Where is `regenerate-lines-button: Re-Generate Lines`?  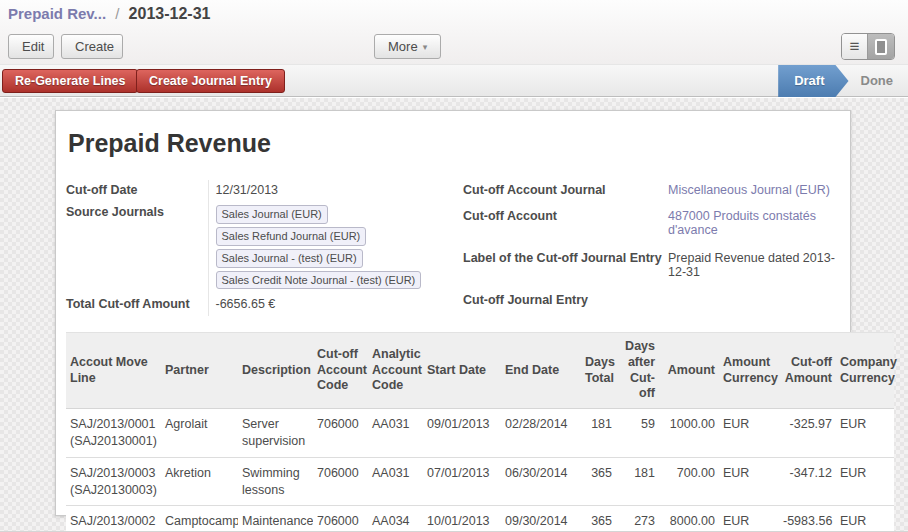
regenerate-lines-button: Re-Generate Lines is located at coordinates (70, 81).